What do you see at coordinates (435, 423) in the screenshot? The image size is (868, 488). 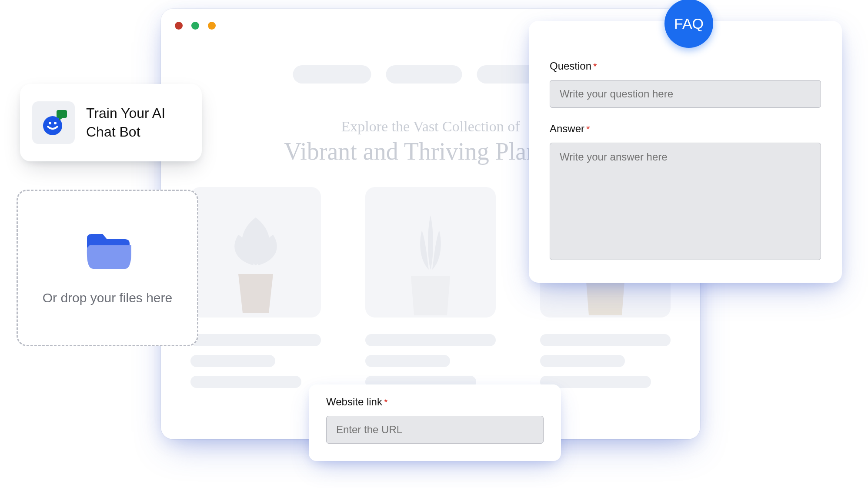 I see `website-link-card: Website link*` at bounding box center [435, 423].